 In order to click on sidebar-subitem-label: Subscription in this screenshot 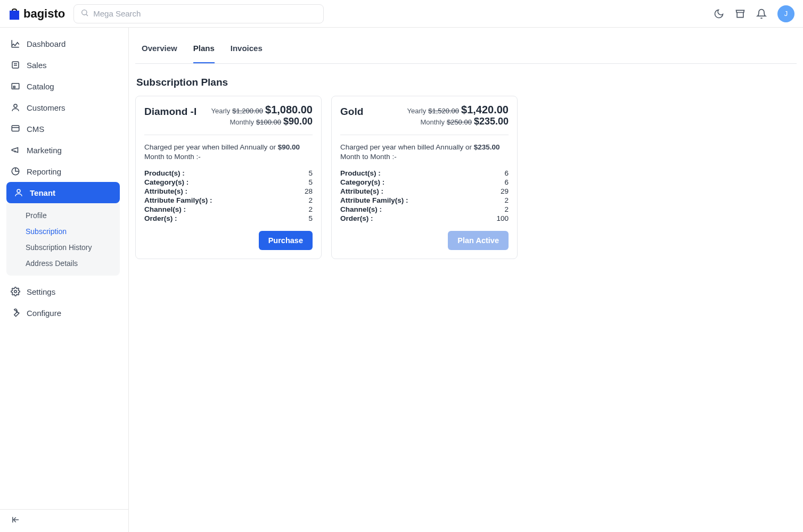, I will do `click(46, 231)`.